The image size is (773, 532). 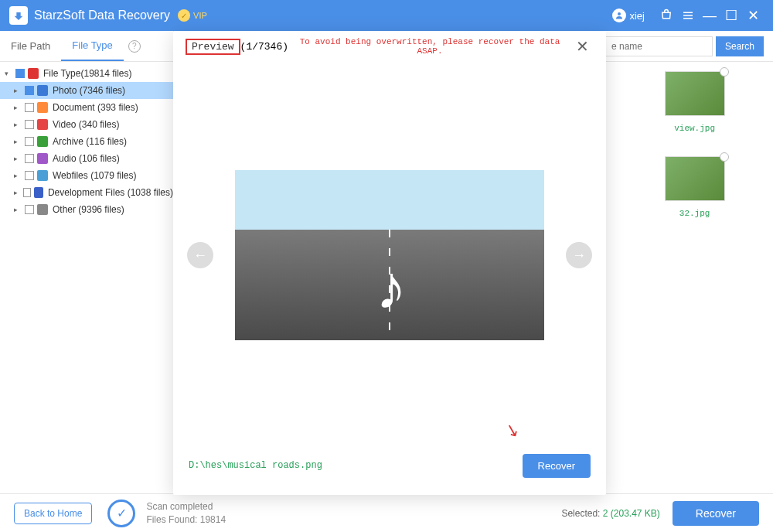 I want to click on tree-item: ▸Video (340 files), so click(x=87, y=124).